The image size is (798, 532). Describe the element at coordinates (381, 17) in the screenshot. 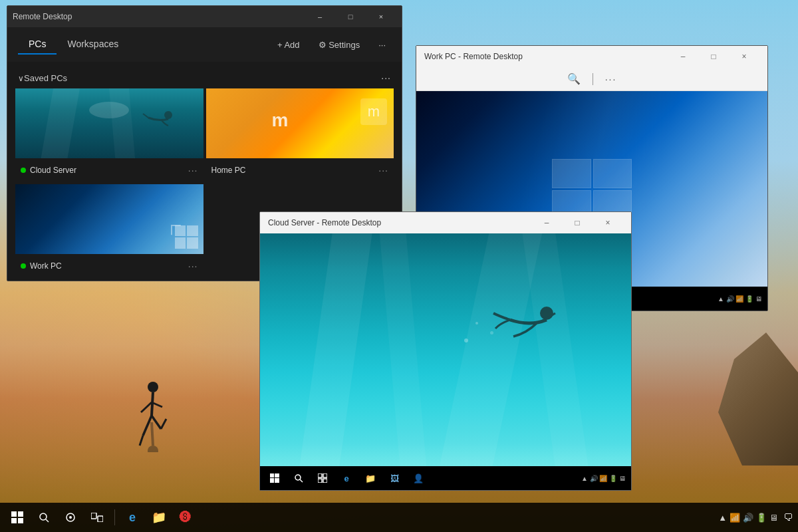

I see `rd-close-button: ×` at that location.